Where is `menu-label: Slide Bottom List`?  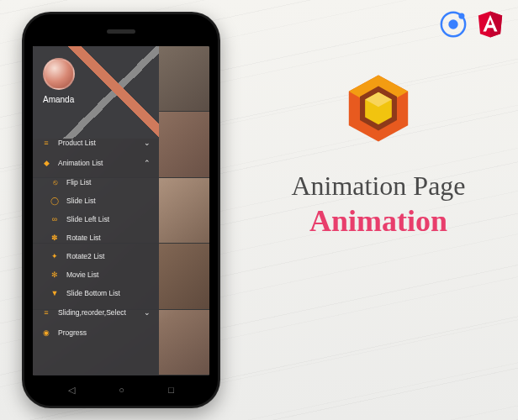 menu-label: Slide Bottom List is located at coordinates (108, 293).